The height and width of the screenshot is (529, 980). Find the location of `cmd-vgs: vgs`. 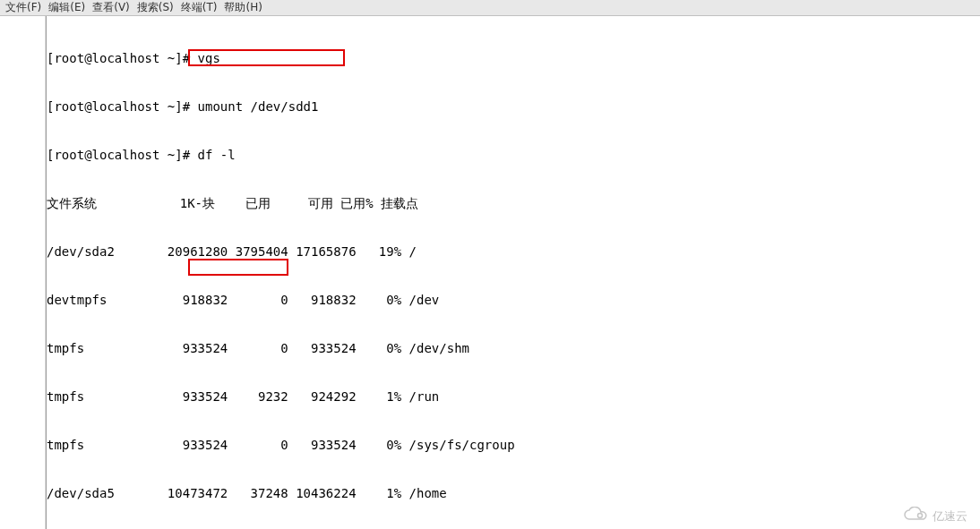

cmd-vgs: vgs is located at coordinates (210, 58).